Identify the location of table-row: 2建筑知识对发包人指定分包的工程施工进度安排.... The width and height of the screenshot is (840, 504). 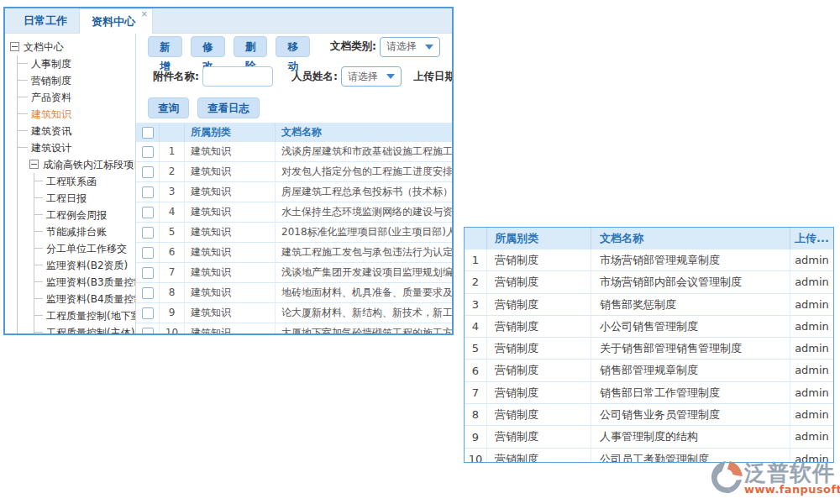
(294, 172).